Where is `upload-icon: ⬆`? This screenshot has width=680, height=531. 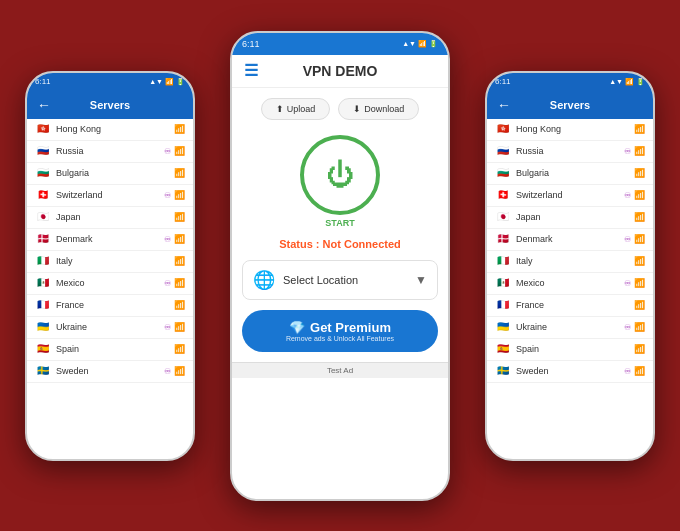
upload-icon: ⬆ is located at coordinates (280, 109).